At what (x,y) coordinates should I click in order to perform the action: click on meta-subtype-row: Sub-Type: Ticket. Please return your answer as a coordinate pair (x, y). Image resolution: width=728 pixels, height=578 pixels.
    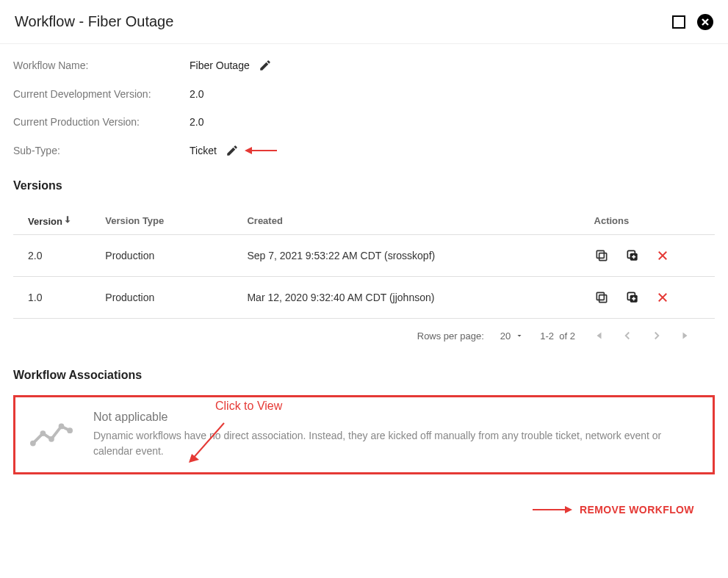
    Looking at the image, I should click on (364, 151).